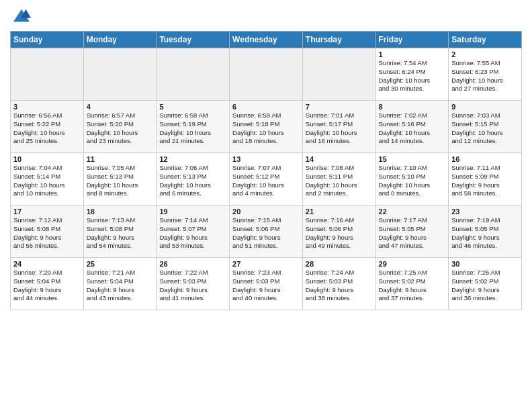  What do you see at coordinates (485, 127) in the screenshot?
I see `day-cell: 9Sunrise: 7:03 AM Sunset: 5:15 PM Daylig…` at bounding box center [485, 127].